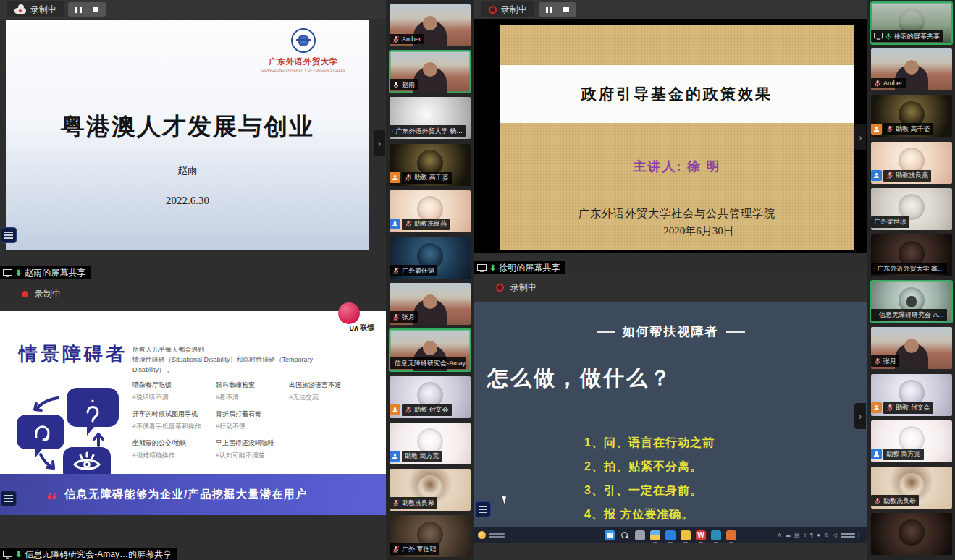 This screenshot has height=560, width=955. What do you see at coordinates (427, 131) in the screenshot?
I see `participant-name: 广东外语外贸大学 杨…` at bounding box center [427, 131].